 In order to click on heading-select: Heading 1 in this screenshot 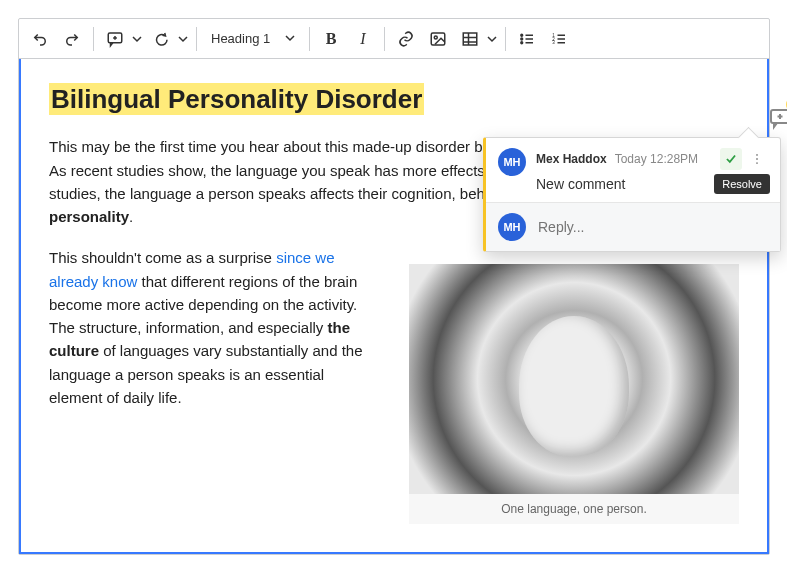, I will do `click(253, 39)`.